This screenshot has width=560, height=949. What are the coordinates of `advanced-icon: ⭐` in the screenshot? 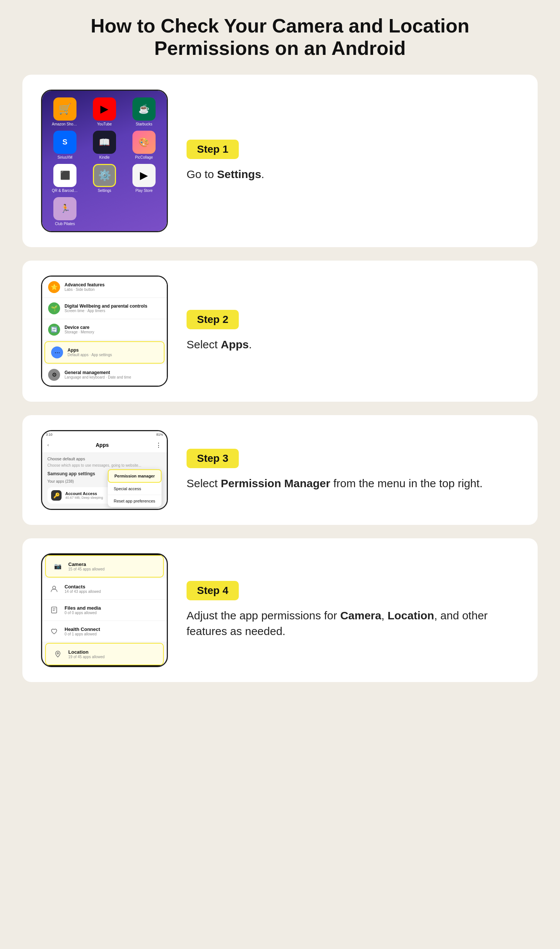 It's located at (54, 287).